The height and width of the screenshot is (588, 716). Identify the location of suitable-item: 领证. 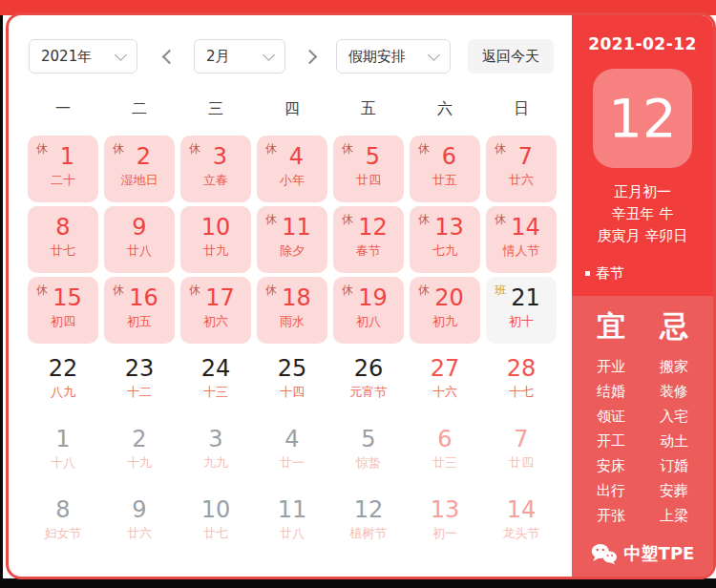
(611, 416).